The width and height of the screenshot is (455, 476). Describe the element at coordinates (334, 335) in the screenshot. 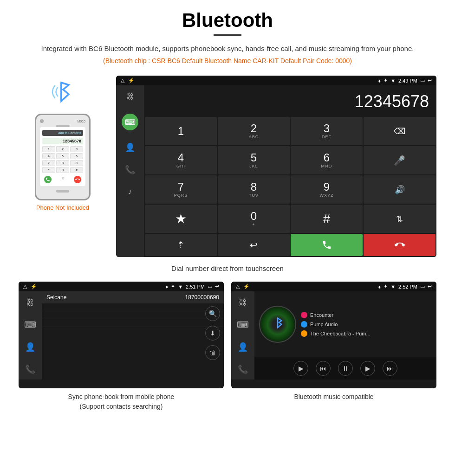

I see `music-screen: △ ⚡ ♦ ✦ ▼ 2:52 PM ▭ ↩ ⛓ ⌨ 👤 📞` at that location.